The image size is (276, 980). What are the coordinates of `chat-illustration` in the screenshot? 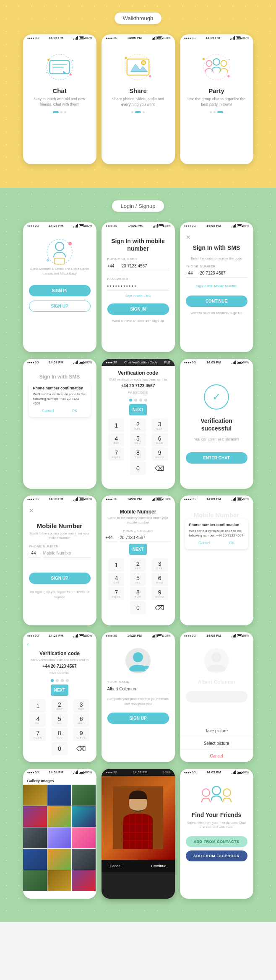 It's located at (60, 67).